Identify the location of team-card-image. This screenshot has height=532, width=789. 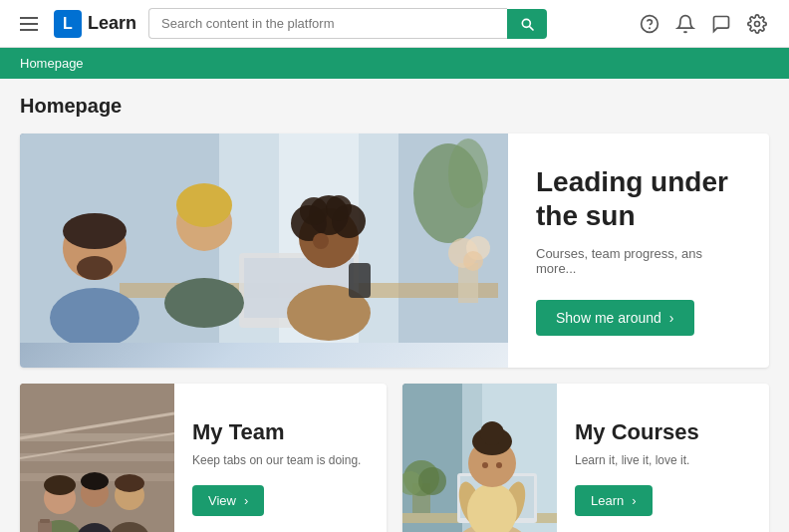
(98, 458).